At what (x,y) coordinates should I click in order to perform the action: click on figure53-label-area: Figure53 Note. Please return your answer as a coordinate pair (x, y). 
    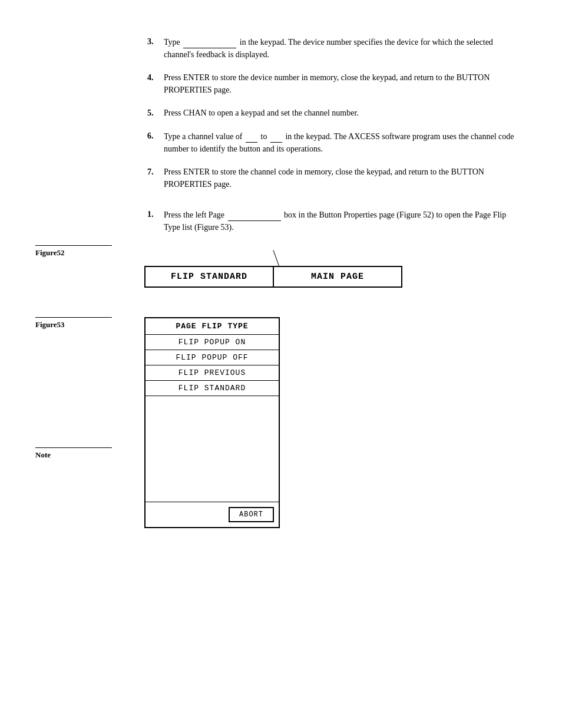
    Looking at the image, I should click on (90, 388).